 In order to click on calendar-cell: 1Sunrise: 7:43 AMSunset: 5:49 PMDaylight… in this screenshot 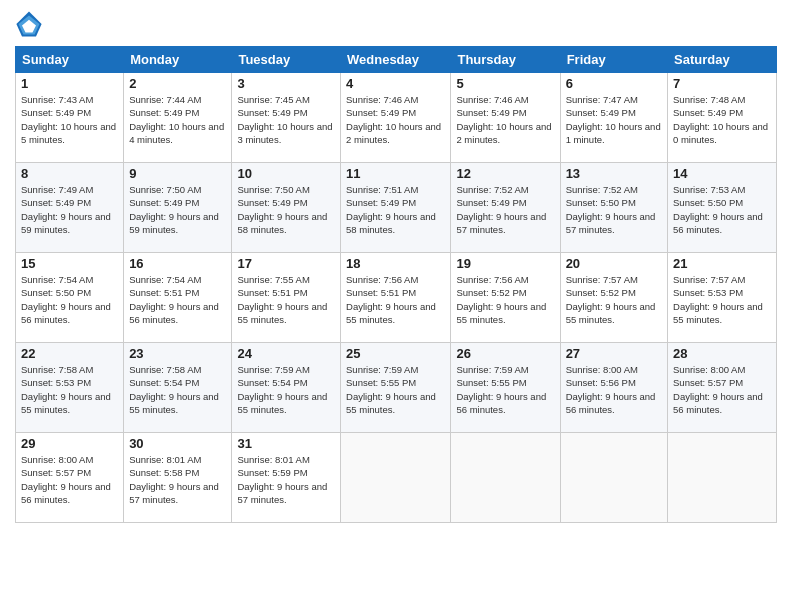, I will do `click(70, 118)`.